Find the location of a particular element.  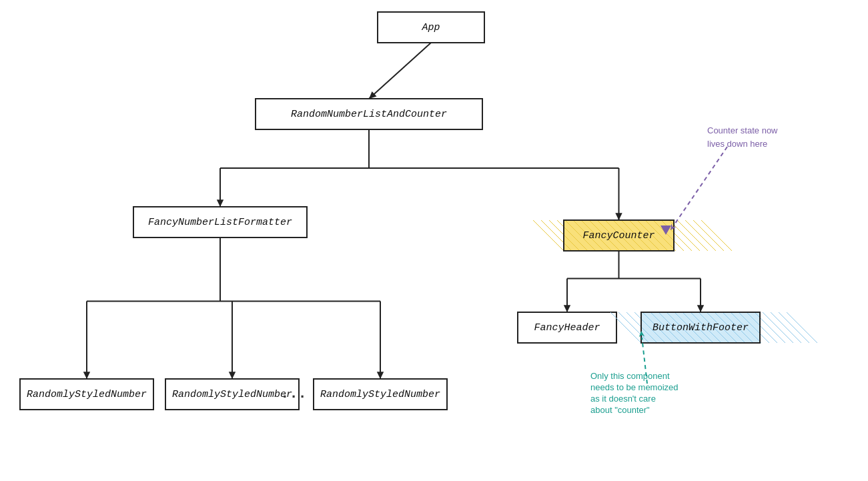

node-app is located at coordinates (431, 27).